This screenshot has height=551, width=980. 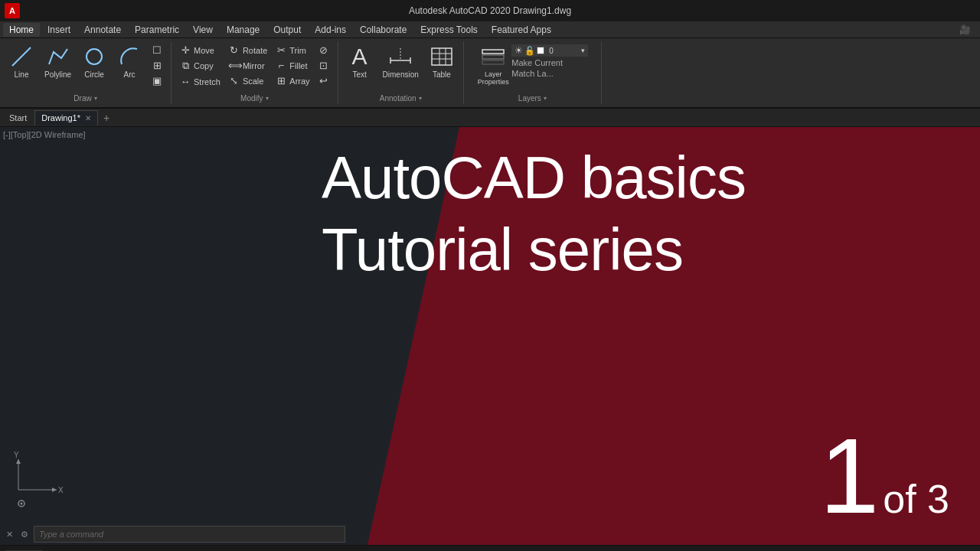 I want to click on modify-col2: ↻ Rotate ⟺ Mirror ⤡ Scale, so click(x=248, y=66).